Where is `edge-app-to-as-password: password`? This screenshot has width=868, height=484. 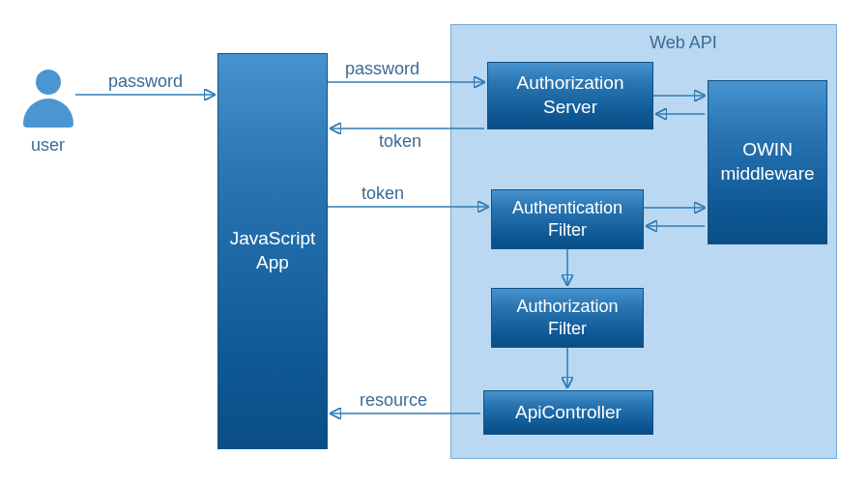 edge-app-to-as-password: password is located at coordinates (383, 70).